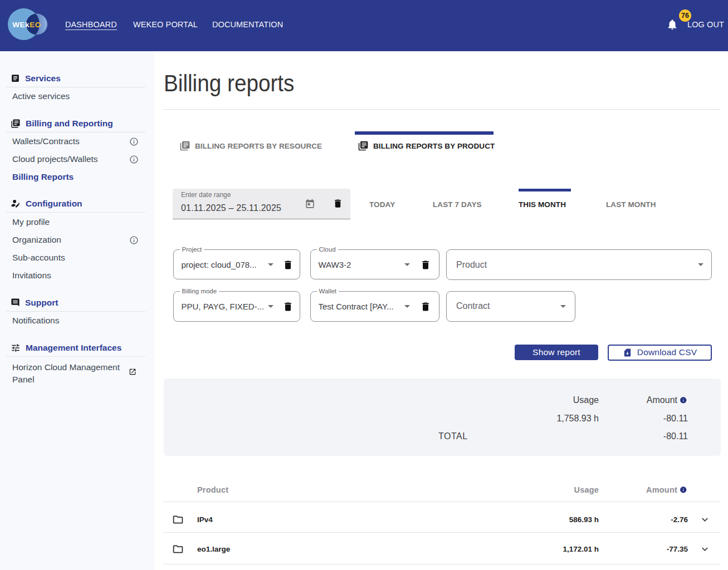 The image size is (728, 570). I want to click on svg-text: WEkEO, so click(27, 24).